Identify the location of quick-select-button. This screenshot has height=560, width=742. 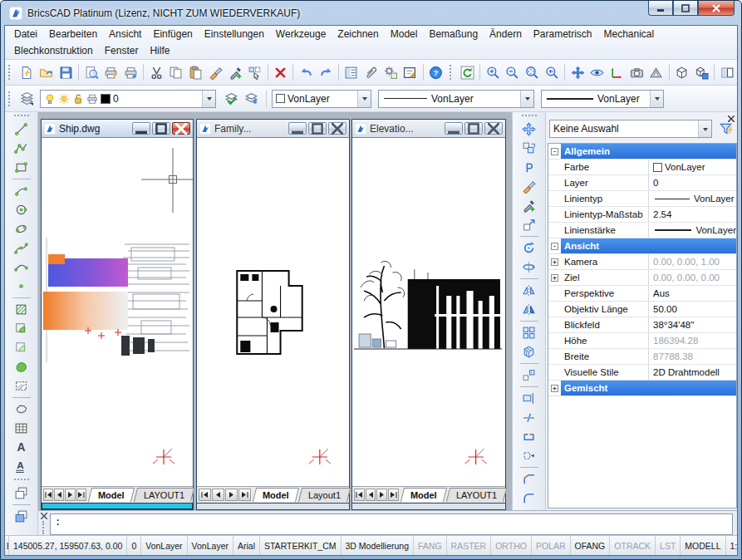
(726, 129).